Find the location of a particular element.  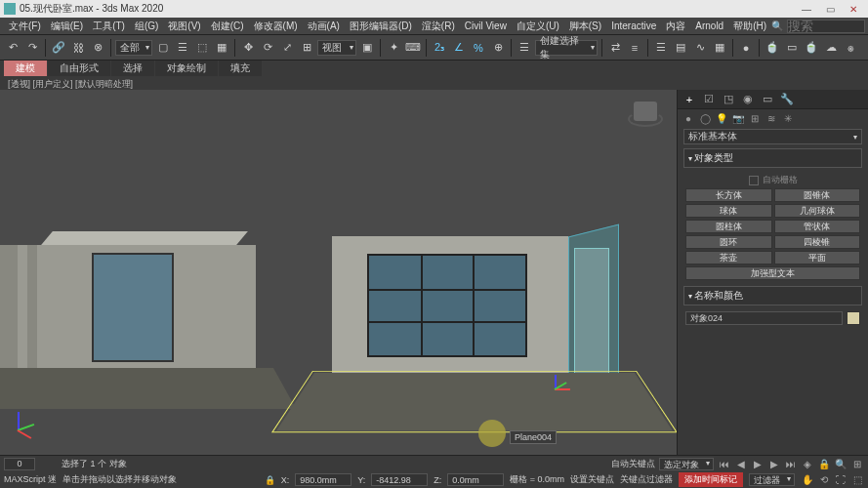

isolate-button: ◈ is located at coordinates (807, 464).